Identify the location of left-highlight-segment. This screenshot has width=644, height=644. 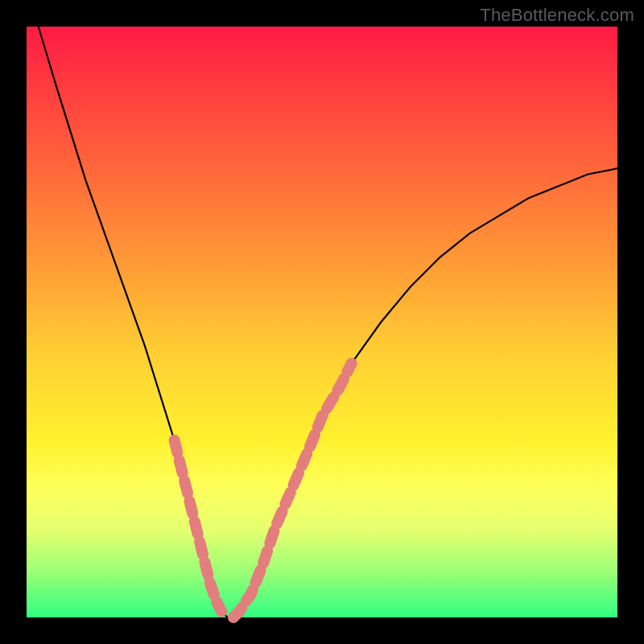
(198, 526).